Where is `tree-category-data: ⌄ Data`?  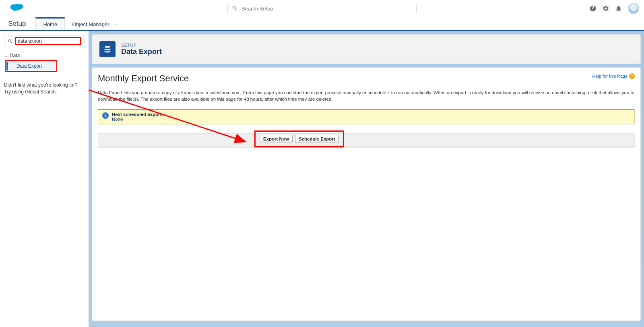
tree-category-data: ⌄ Data is located at coordinates (44, 56).